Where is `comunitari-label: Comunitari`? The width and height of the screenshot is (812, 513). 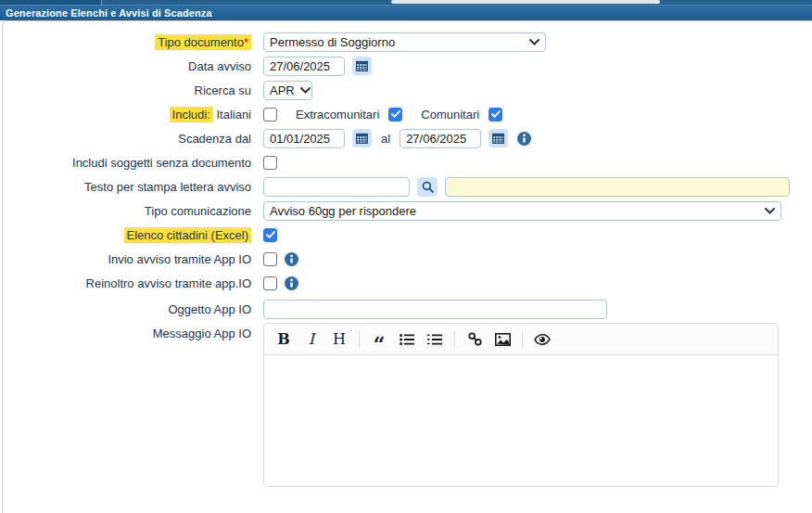 comunitari-label: Comunitari is located at coordinates (450, 115).